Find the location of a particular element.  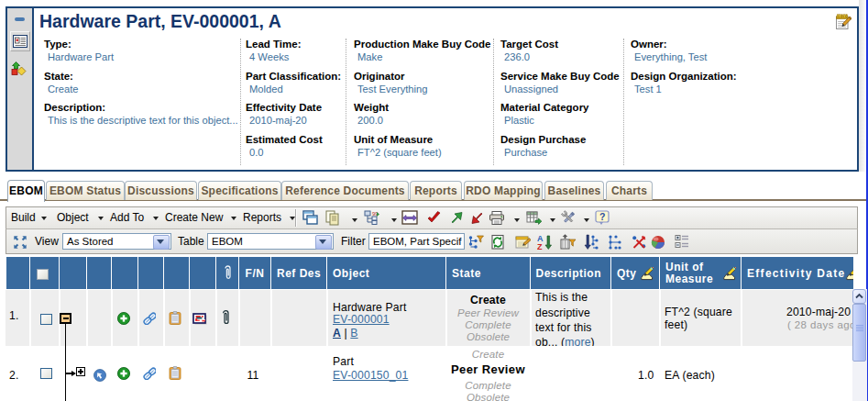

svg-text: Z is located at coordinates (540, 247).